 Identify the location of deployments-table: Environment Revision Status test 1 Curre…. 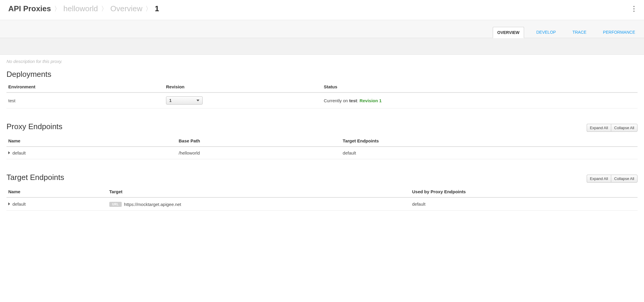
(322, 95).